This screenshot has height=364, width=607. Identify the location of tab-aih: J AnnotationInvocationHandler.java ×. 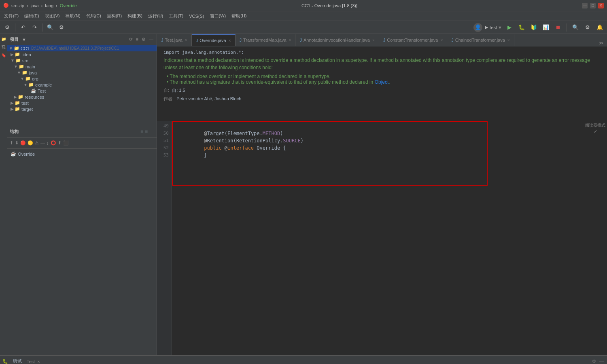
(337, 40).